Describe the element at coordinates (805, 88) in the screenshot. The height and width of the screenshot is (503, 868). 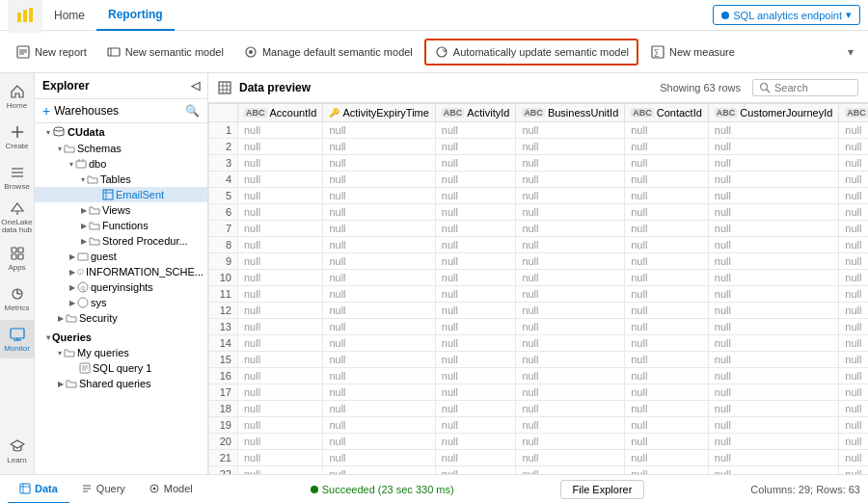
I see `search-box` at that location.